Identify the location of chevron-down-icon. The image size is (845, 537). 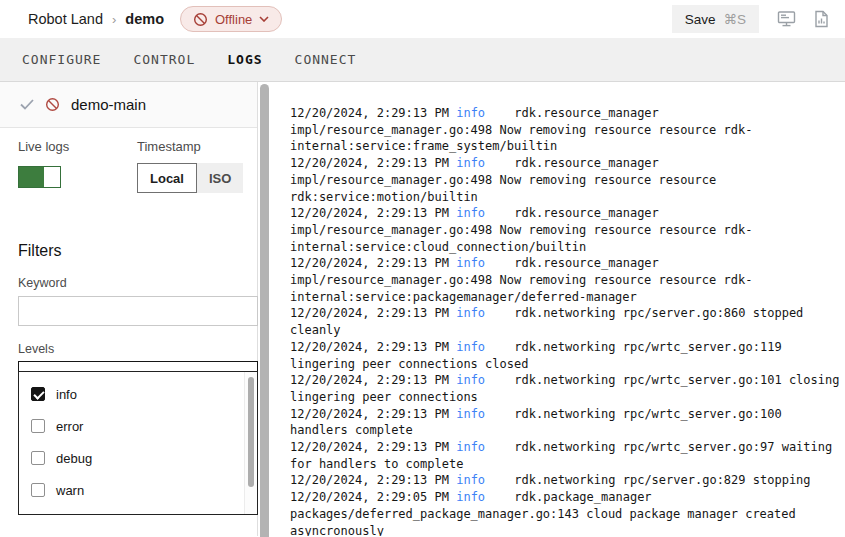
(264, 19).